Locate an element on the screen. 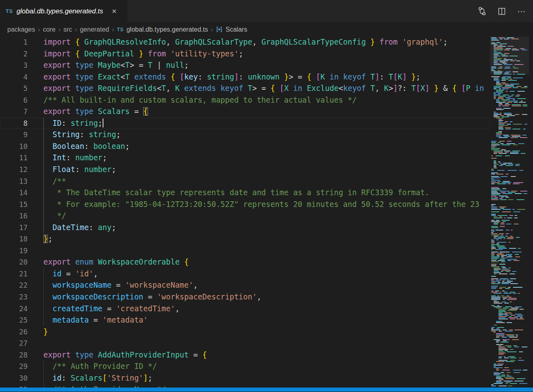 The width and height of the screenshot is (533, 392). code-content: export type AddAuthProviderInput = { is located at coordinates (259, 355).